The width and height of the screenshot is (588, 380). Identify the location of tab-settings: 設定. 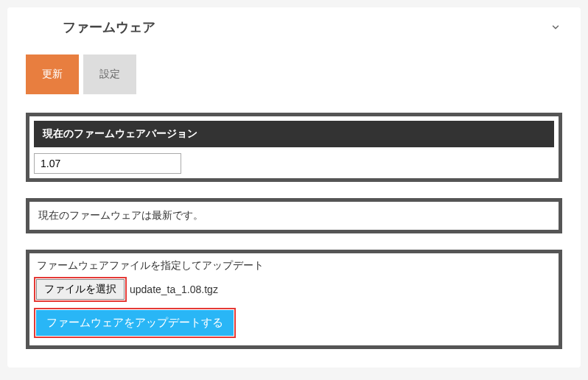
(110, 74).